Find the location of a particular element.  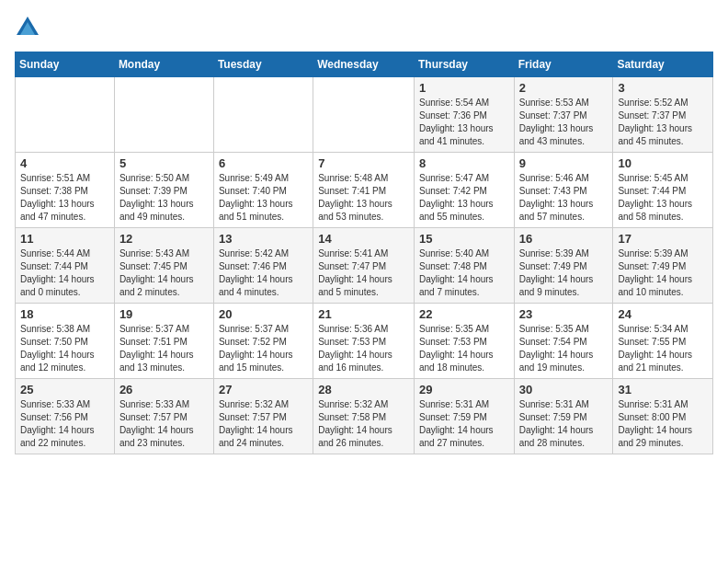

day-cell: 1Sunrise: 5:54 AM Sunset: 7:36 PM Daylig… is located at coordinates (463, 115).